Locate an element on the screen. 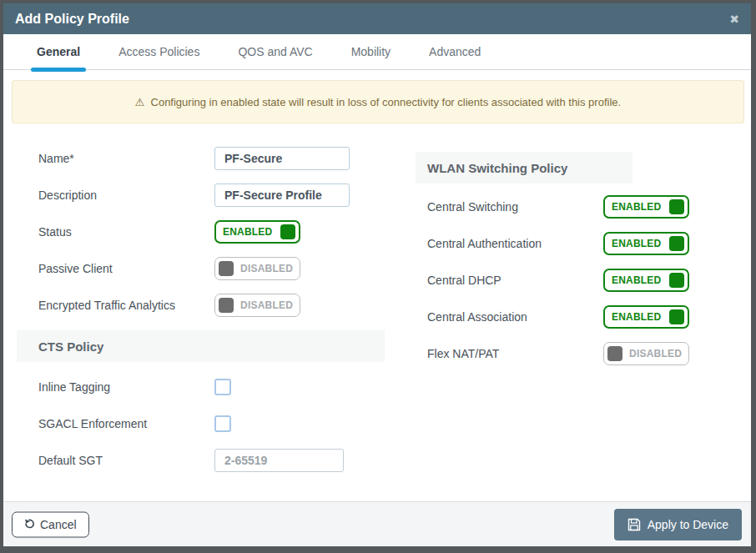 Image resolution: width=756 pixels, height=553 pixels. close-icon: ✖ is located at coordinates (734, 19).